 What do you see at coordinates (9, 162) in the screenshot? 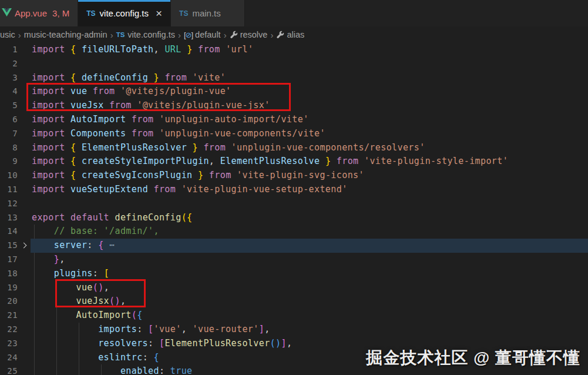
I see `line-number: 9` at bounding box center [9, 162].